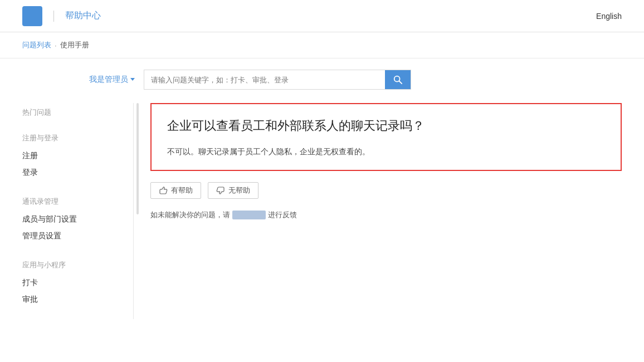 This screenshot has height=362, width=644. Describe the element at coordinates (109, 80) in the screenshot. I see `role-label: 我是管理员` at that location.